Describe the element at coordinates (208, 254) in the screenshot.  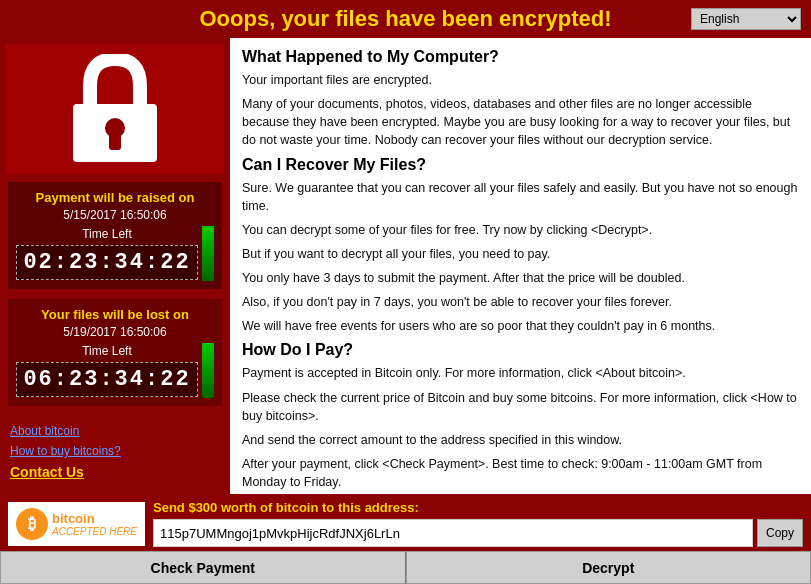
I see `payment-timer-bar` at that location.